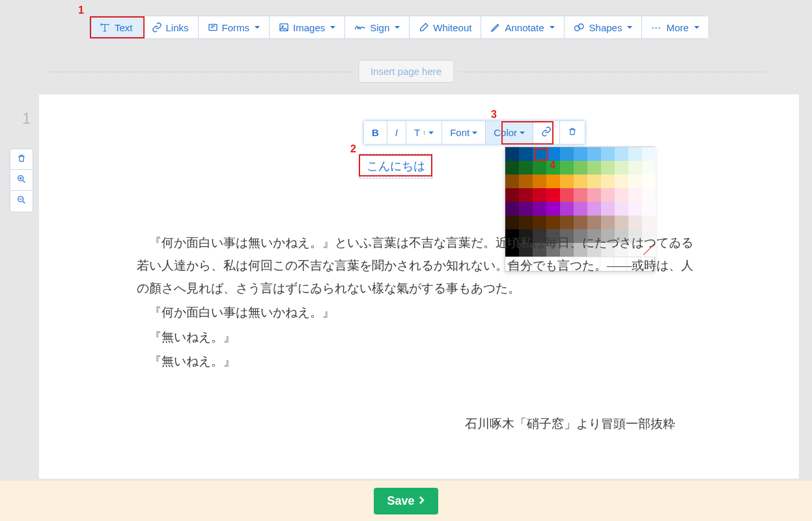 The height and width of the screenshot is (521, 812). What do you see at coordinates (406, 72) in the screenshot?
I see `insert-page-label: Insert page here` at bounding box center [406, 72].